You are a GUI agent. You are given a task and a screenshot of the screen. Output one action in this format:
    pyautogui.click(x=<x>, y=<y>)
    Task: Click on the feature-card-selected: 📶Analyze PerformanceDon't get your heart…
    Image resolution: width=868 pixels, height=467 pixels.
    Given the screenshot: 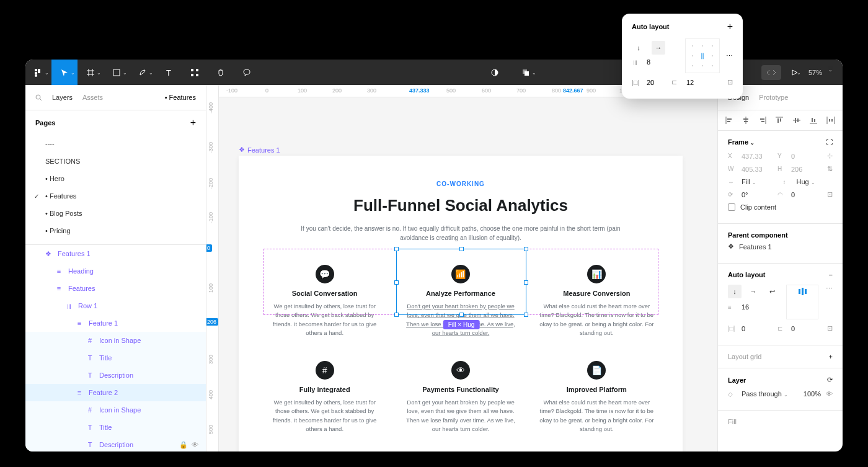 What is the action you would take?
    pyautogui.click(x=460, y=301)
    